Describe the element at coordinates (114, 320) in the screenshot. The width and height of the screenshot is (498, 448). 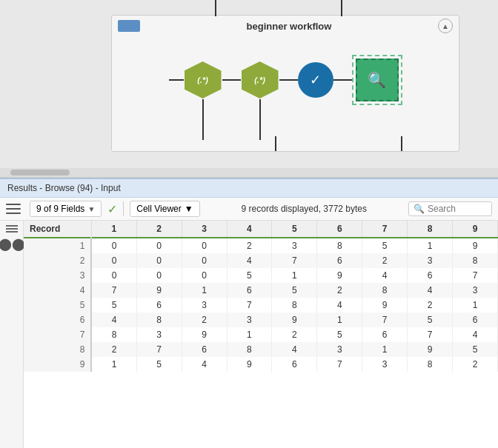
I see `cell-col-1: 4` at that location.